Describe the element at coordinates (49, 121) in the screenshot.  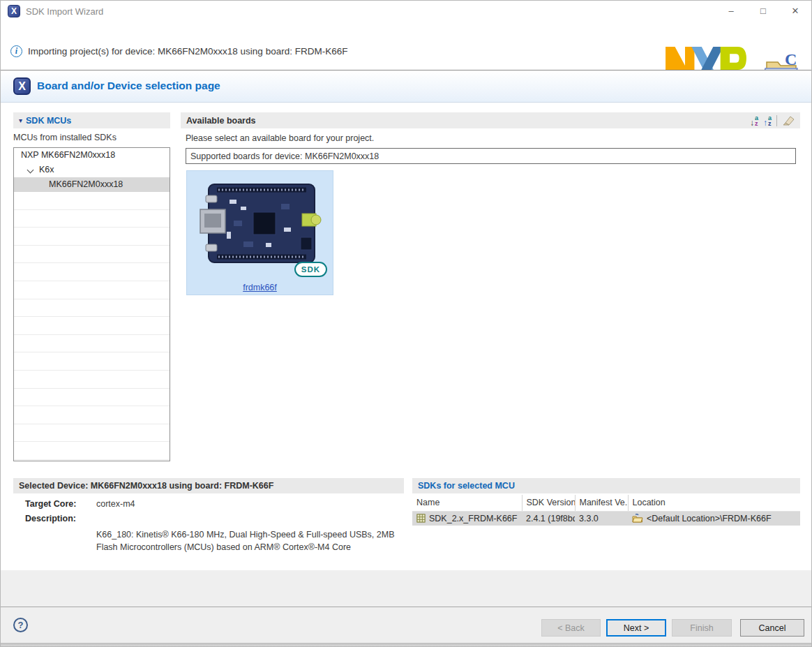
I see `mcu-section-title: SDK MCUs` at that location.